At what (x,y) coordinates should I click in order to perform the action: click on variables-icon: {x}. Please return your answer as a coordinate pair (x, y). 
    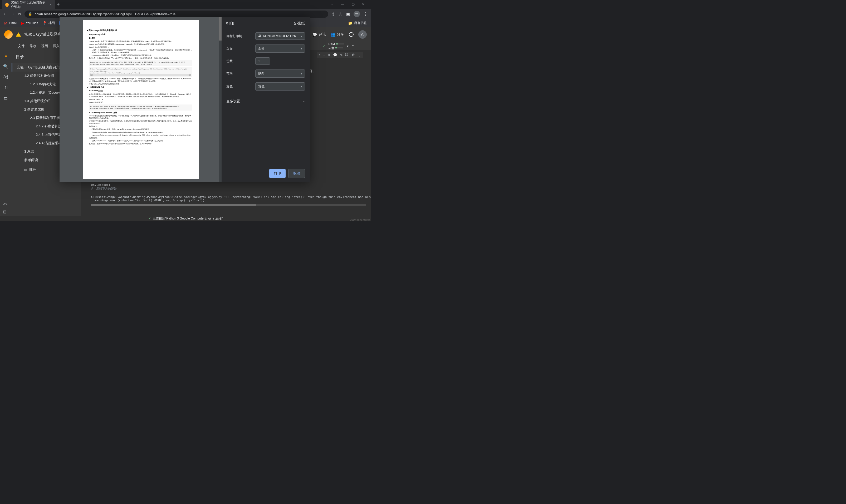
    Looking at the image, I should click on (6, 77).